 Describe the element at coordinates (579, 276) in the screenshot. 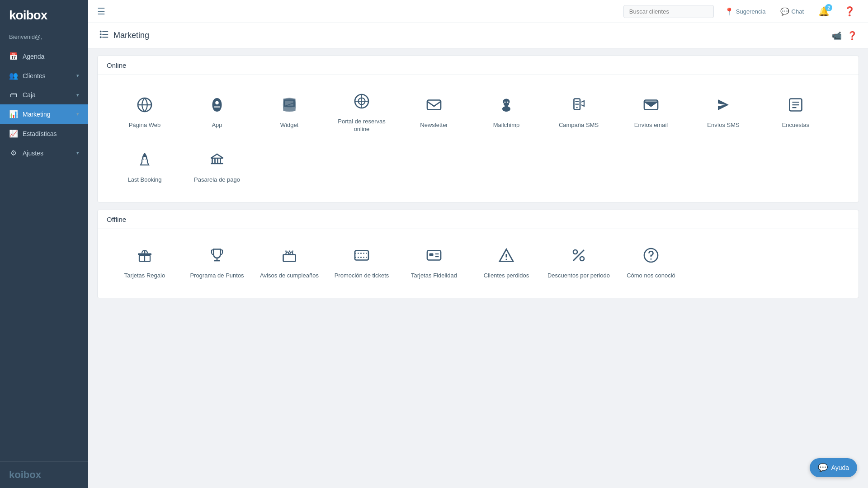

I see `descuentos-periodo-label: Descuentos por periodo` at that location.